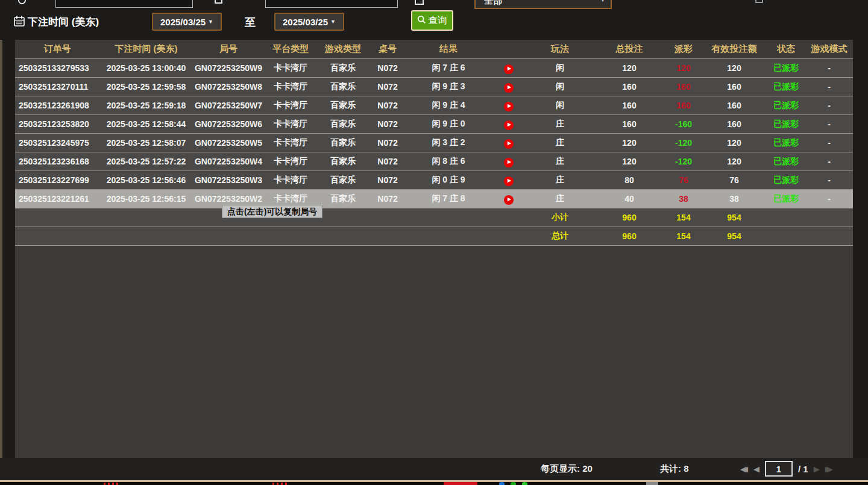  I want to click on calendar-icon, so click(19, 22).